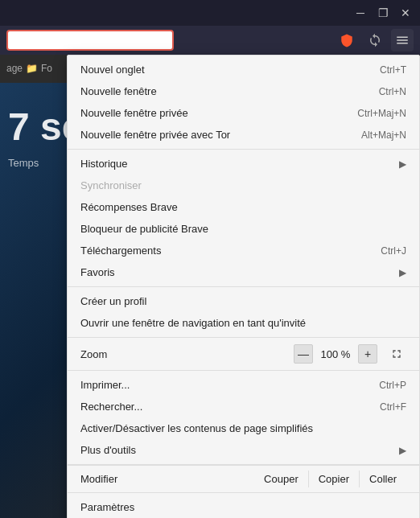  Describe the element at coordinates (210, 40) in the screenshot. I see `address-bar` at that location.